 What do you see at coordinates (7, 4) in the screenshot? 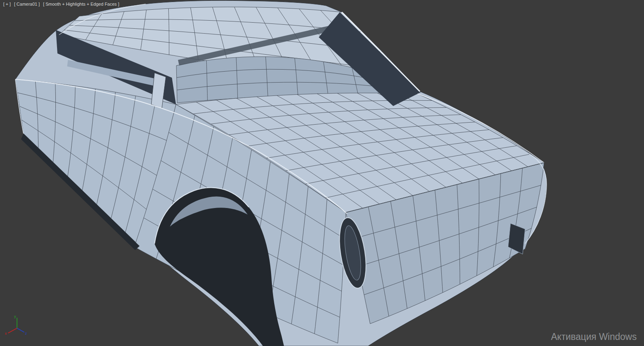
I see `viewport-menu-general: [ + ]` at bounding box center [7, 4].